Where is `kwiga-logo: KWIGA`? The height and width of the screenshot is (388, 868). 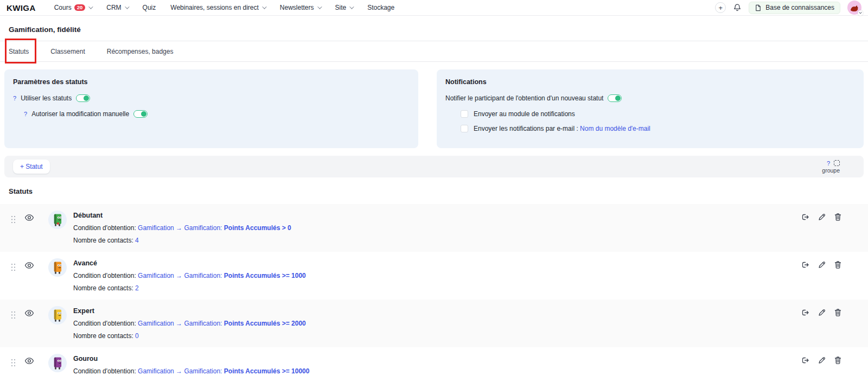 kwiga-logo: KWIGA is located at coordinates (21, 8).